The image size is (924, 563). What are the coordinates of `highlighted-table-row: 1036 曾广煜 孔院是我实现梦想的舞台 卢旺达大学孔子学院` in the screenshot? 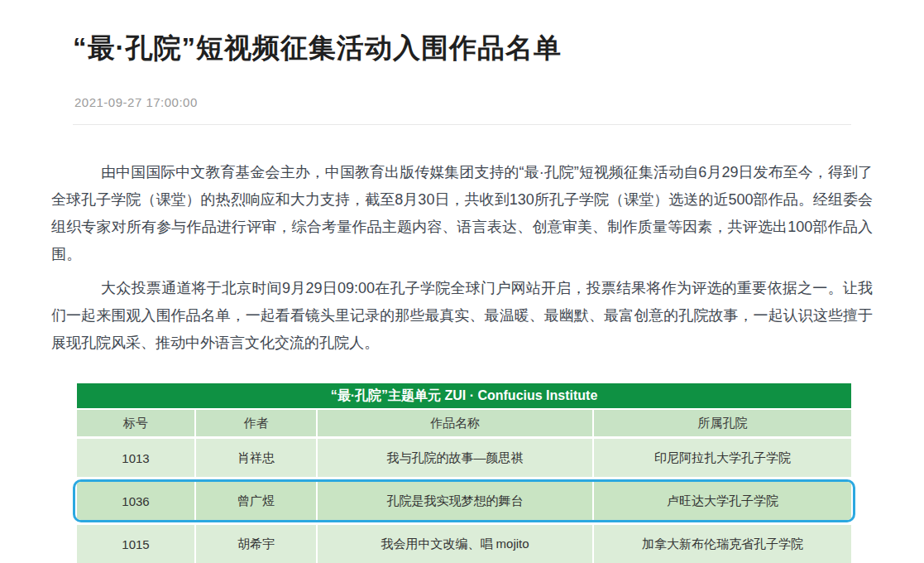 It's located at (464, 501).